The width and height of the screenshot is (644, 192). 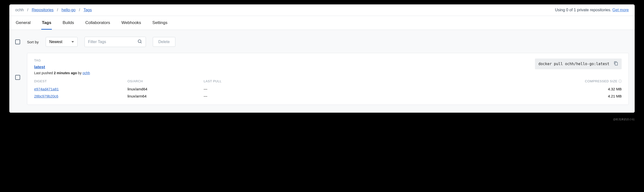 I want to click on row-checkbox-wrap, so click(x=18, y=66).